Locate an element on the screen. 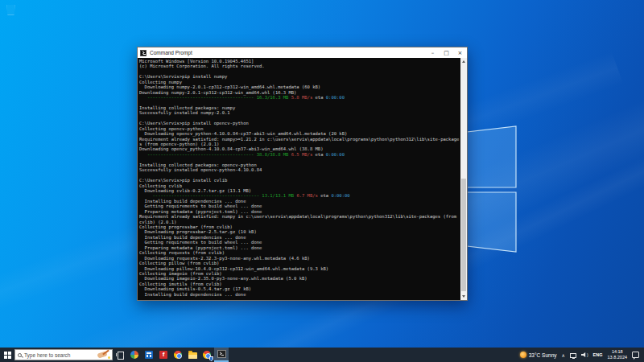 This screenshot has height=362, width=644. network-icon is located at coordinates (573, 356).